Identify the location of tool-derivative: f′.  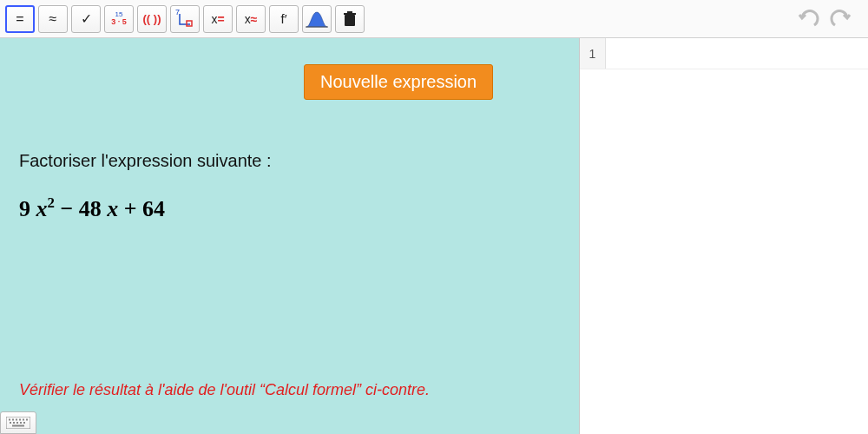
(284, 19).